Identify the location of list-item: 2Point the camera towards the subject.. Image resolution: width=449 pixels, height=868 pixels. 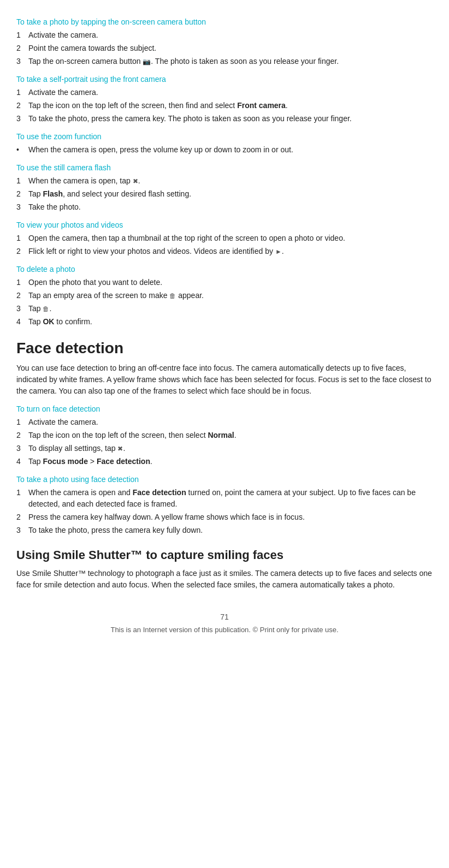
(225, 48).